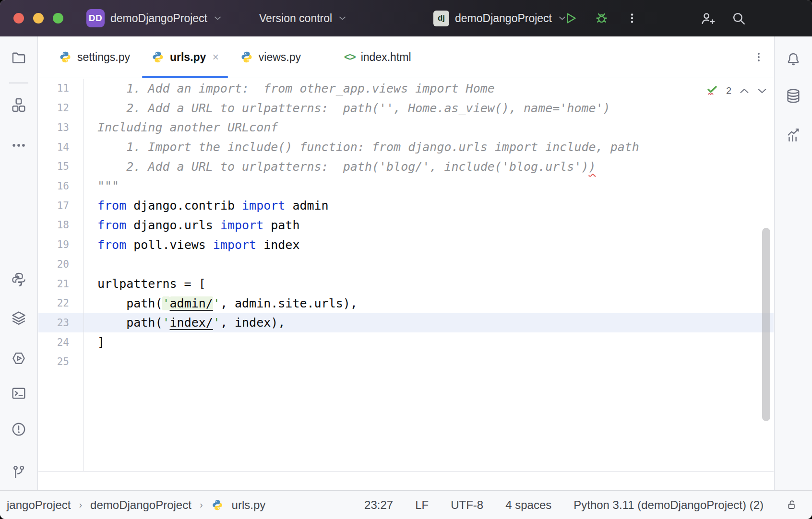 This screenshot has height=519, width=812. I want to click on django-run-badge: dj, so click(442, 18).